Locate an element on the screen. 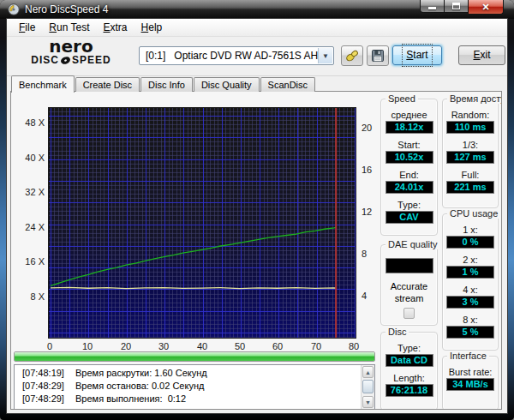 This screenshot has width=514, height=420. exit-button: Exit is located at coordinates (481, 55).